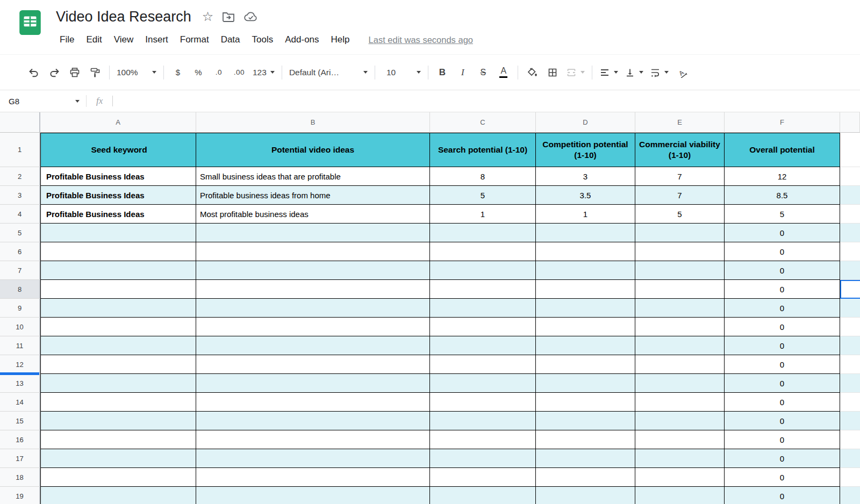 This screenshot has height=504, width=860. Describe the element at coordinates (313, 150) in the screenshot. I see `header-cell: Potential video ideas` at that location.